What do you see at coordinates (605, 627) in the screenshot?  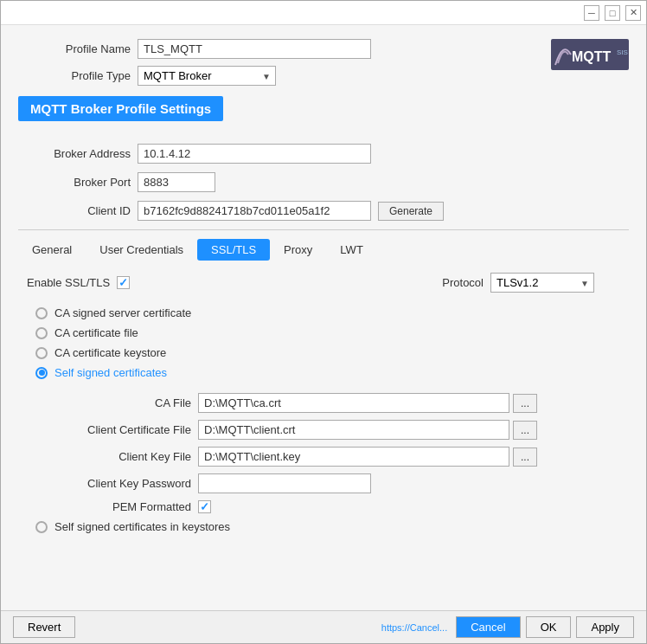 I see `apply-button: Apply` at bounding box center [605, 627].